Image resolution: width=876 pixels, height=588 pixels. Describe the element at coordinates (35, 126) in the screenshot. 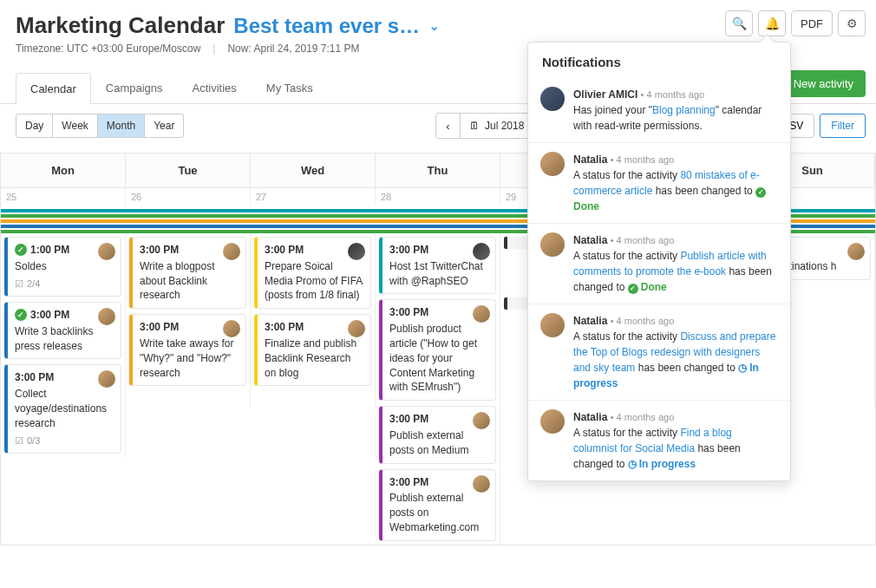

I see `view-day: Day` at that location.